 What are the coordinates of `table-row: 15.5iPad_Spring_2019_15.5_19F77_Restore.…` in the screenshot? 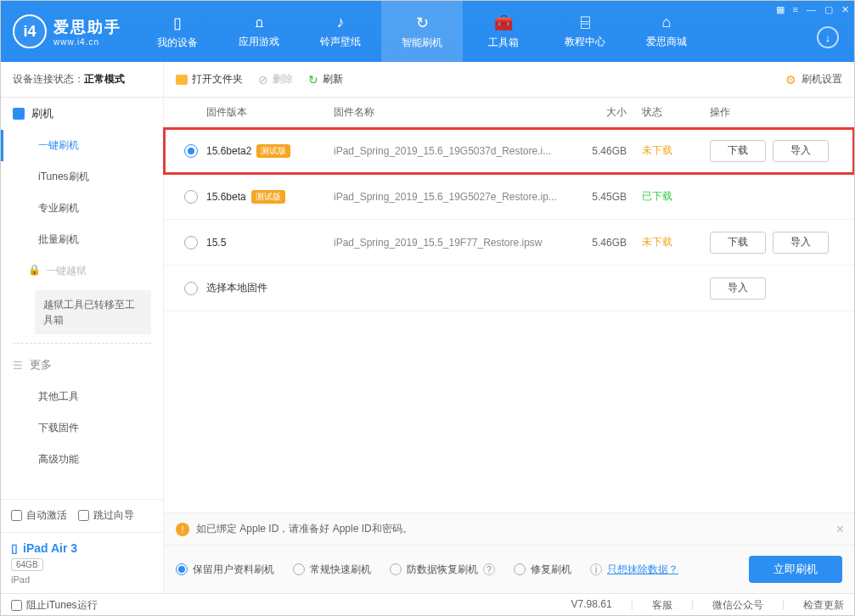 It's located at (509, 243).